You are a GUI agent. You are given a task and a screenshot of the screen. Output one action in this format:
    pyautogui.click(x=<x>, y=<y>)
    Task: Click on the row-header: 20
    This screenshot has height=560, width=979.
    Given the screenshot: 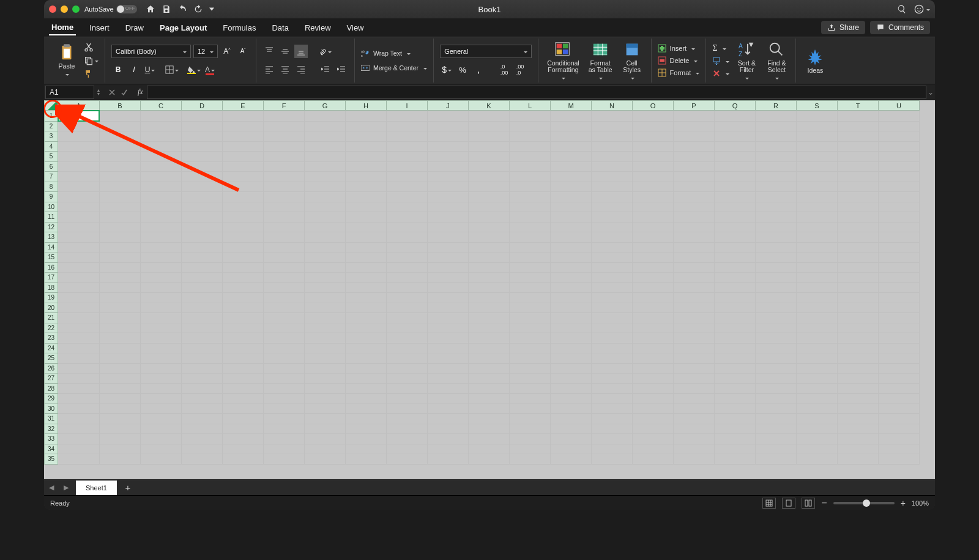 What is the action you would take?
    pyautogui.click(x=51, y=308)
    